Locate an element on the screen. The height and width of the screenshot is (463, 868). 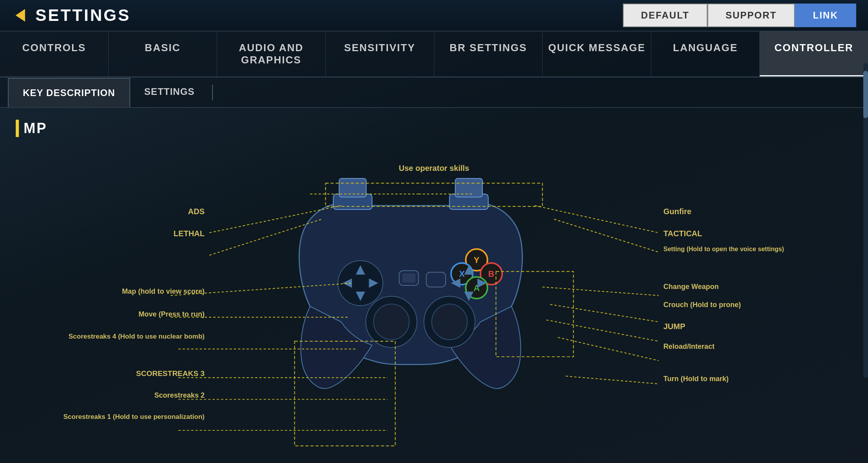
tab-quick-message: QUICK MESSAGE is located at coordinates (597, 54).